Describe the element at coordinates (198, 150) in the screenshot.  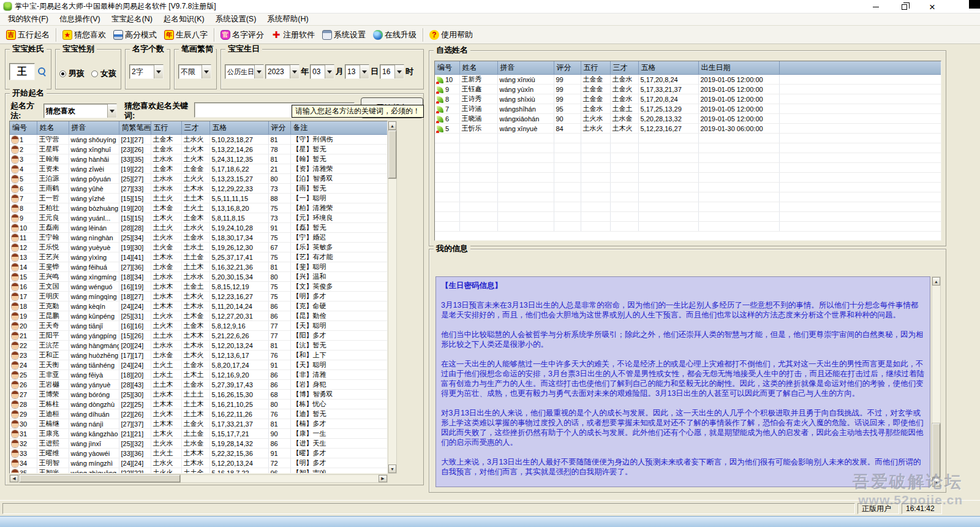
I see `table-row: 2王星晖wáng xīnghuī[23][26]土金水土火木5,13,22,14…` at that location.